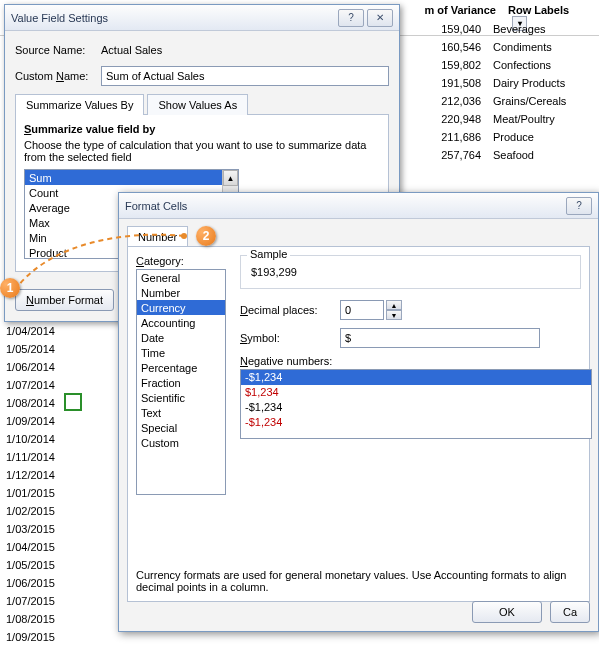  Describe the element at coordinates (132, 50) in the screenshot. I see `source-name-value: Actual Sales` at that location.